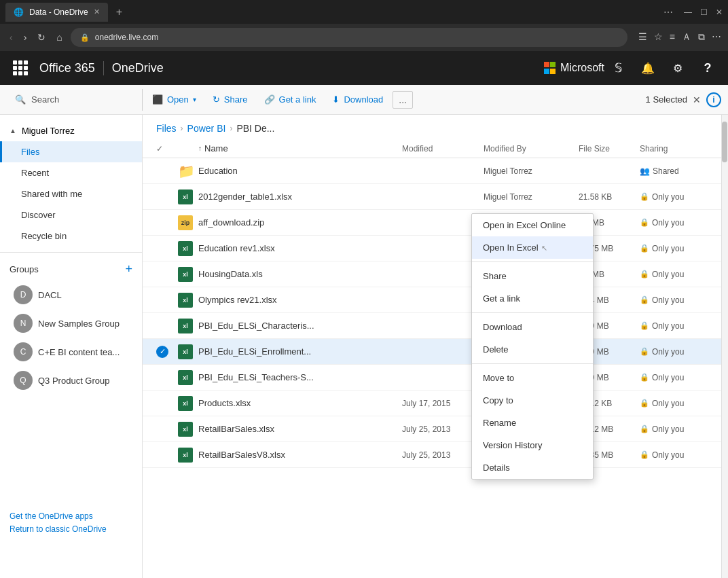  I want to click on header-name: ↑ Name, so click(300, 148).